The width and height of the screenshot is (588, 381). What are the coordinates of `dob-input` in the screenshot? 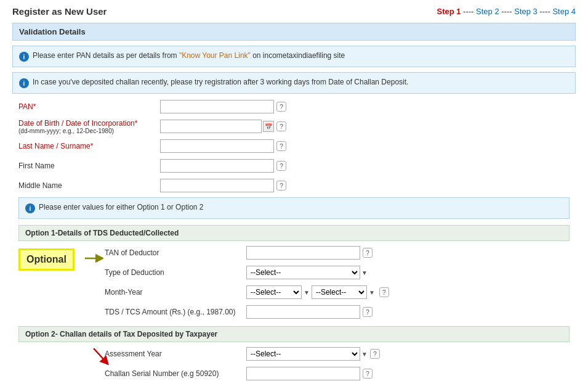 It's located at (211, 126).